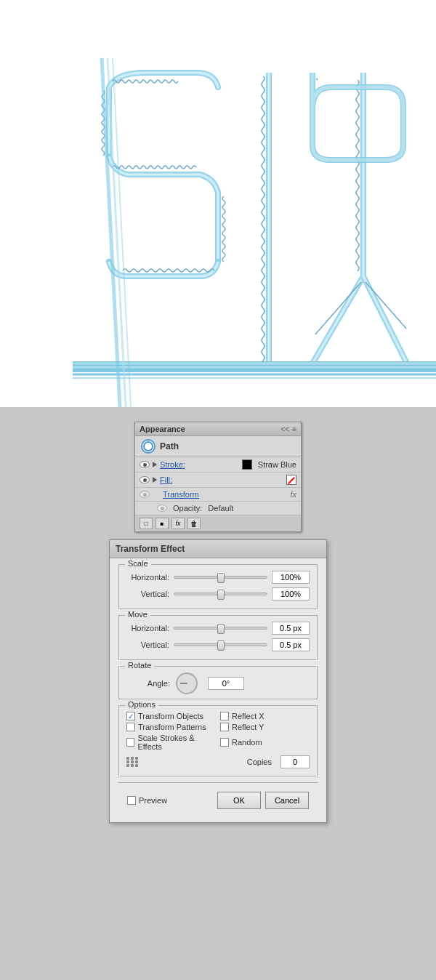 The width and height of the screenshot is (436, 980). What do you see at coordinates (155, 480) in the screenshot?
I see `fill-expand-arrow` at bounding box center [155, 480].